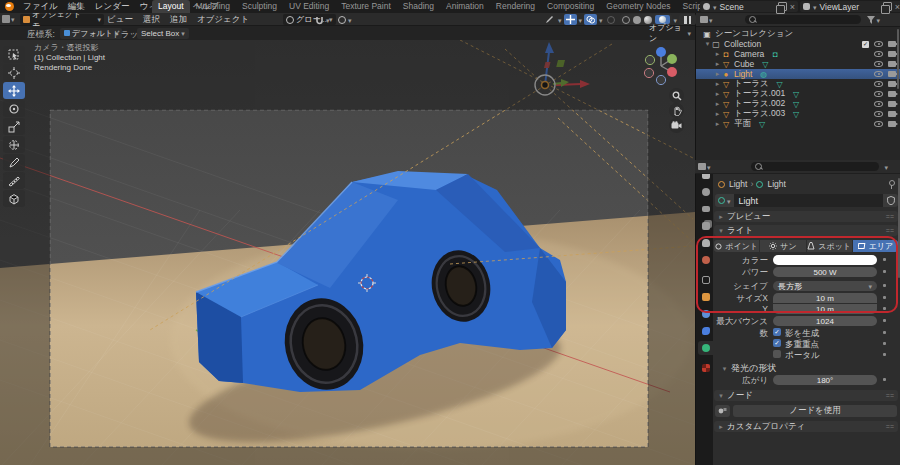 The image size is (900, 465). Describe the element at coordinates (62, 20) in the screenshot. I see `mode-dropdown: オブジェクトモ...` at that location.